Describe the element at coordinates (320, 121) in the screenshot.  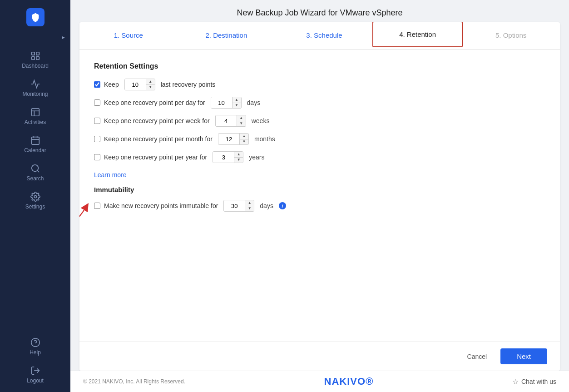
I see `per-week-row: Keep one recovery point per week for ▲ ▼…` at that location.